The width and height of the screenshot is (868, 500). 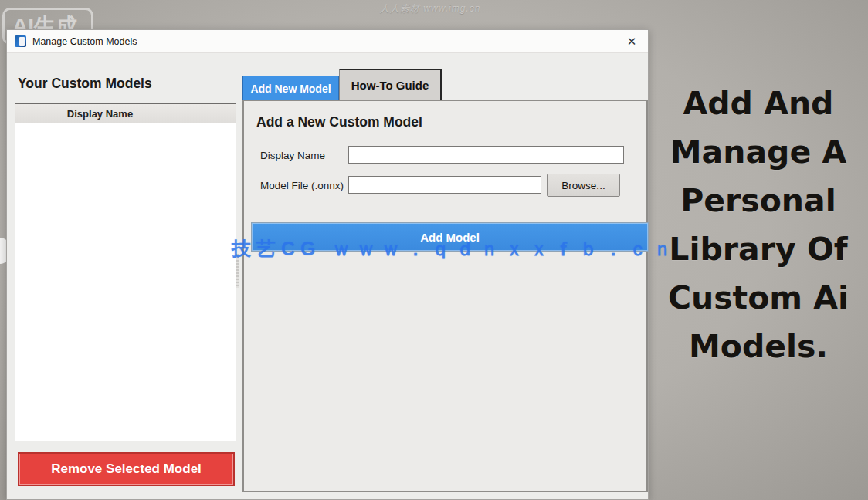 I want to click on tab-add-new-model: Add New Model, so click(x=290, y=88).